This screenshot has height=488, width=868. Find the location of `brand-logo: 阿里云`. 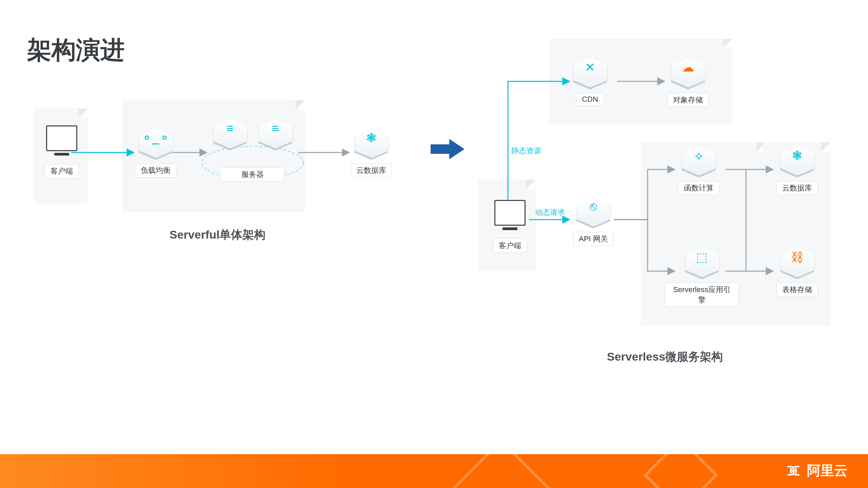

brand-logo: 阿里云 is located at coordinates (816, 470).